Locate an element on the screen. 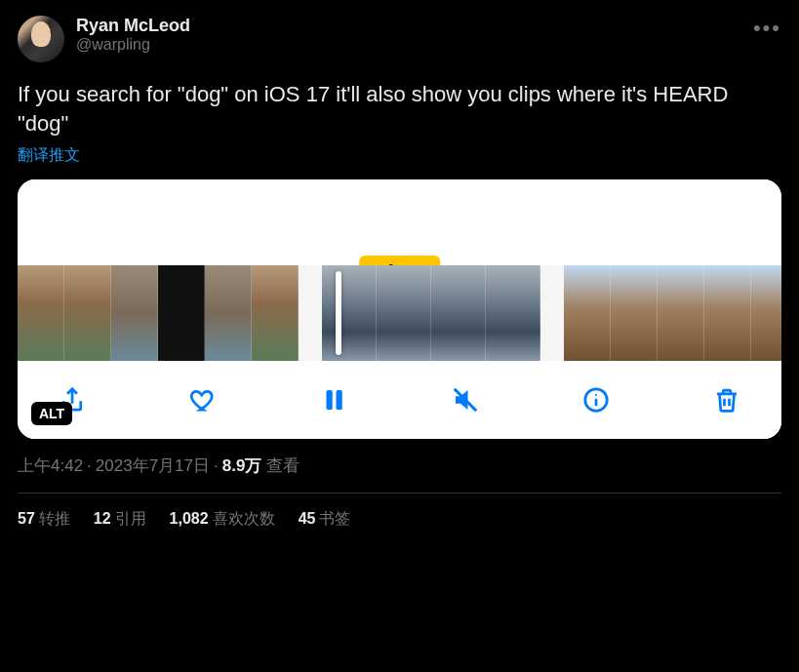 Image resolution: width=799 pixels, height=672 pixels. display-name: Ryan McLeod is located at coordinates (133, 25).